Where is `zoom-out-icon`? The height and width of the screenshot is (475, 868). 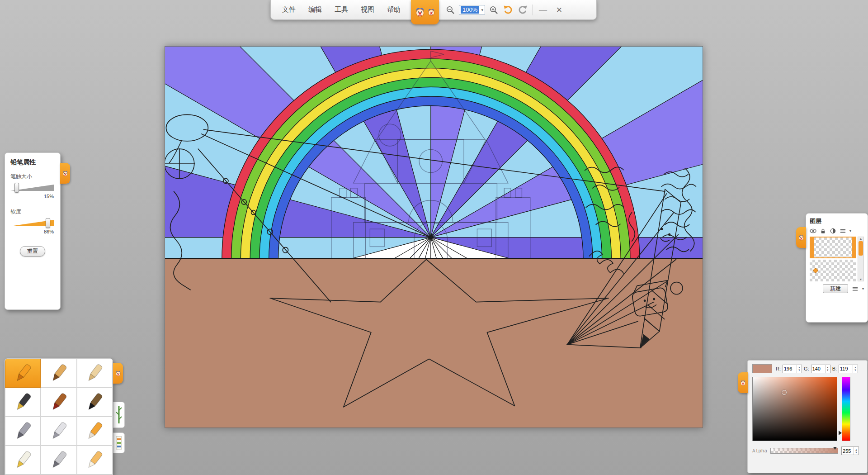 zoom-out-icon is located at coordinates (450, 10).